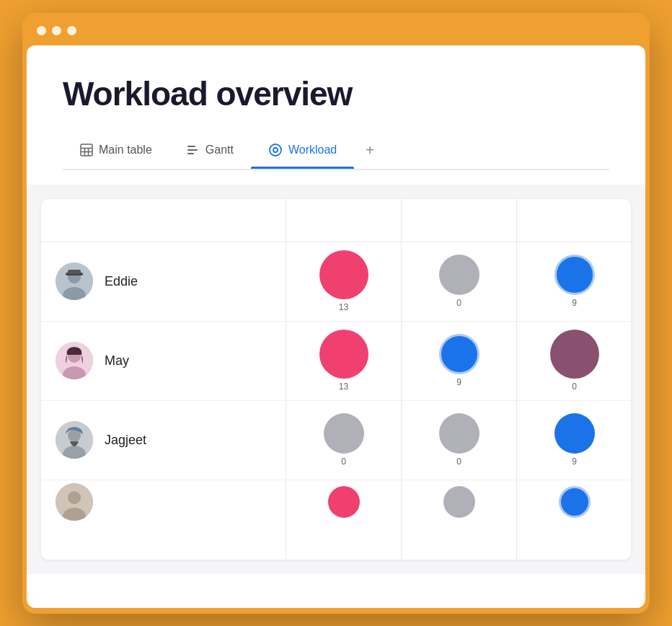  I want to click on title-bar, so click(336, 29).